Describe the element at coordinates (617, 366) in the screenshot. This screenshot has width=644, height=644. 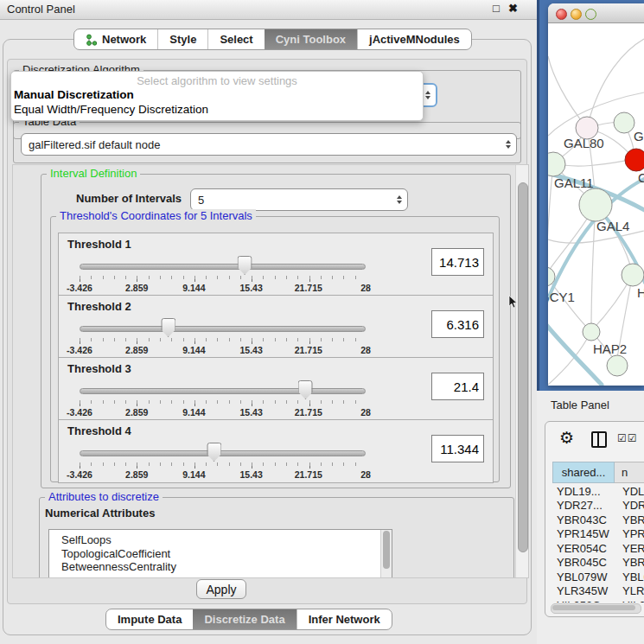
I see `node-partial` at that location.